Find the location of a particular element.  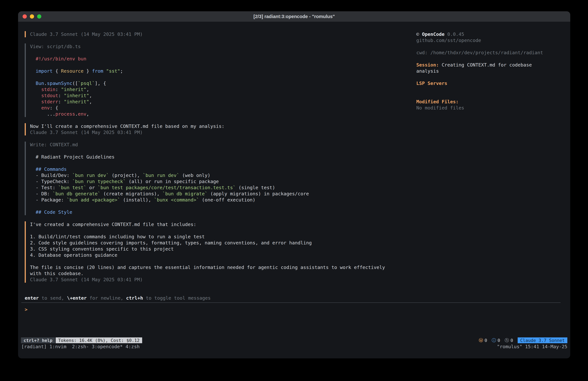

text-line: - DB: `bun db generate` (create migratio… is located at coordinates (221, 194).